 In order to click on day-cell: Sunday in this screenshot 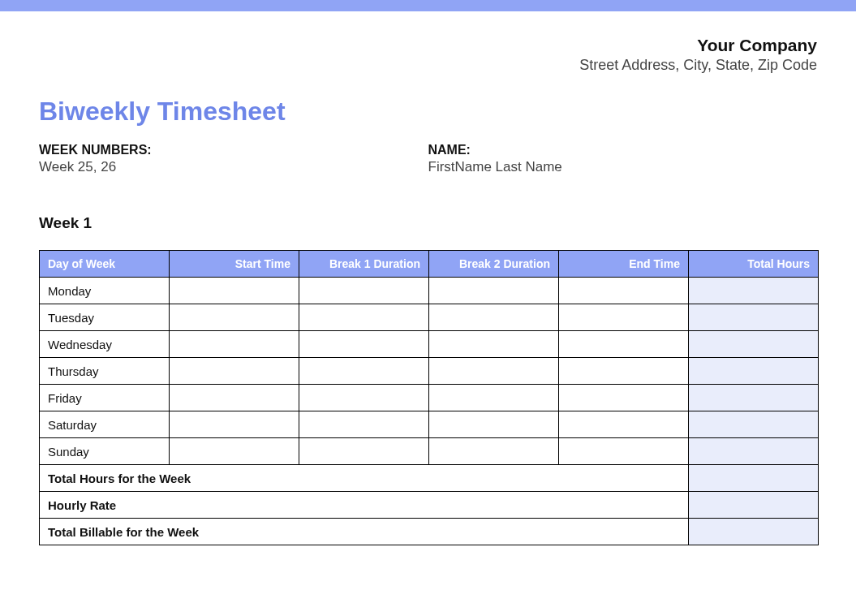, I will do `click(105, 451)`.